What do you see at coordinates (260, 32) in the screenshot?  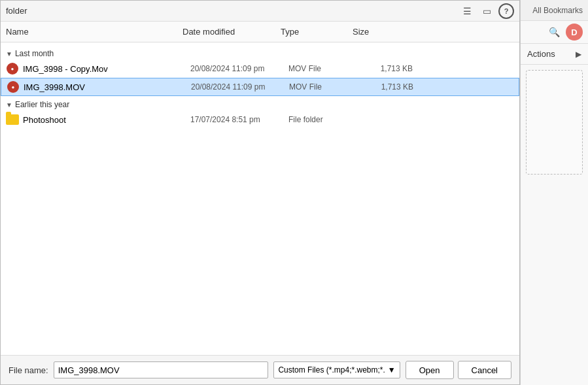 I see `column-headers: Name Date modified Type Size` at bounding box center [260, 32].